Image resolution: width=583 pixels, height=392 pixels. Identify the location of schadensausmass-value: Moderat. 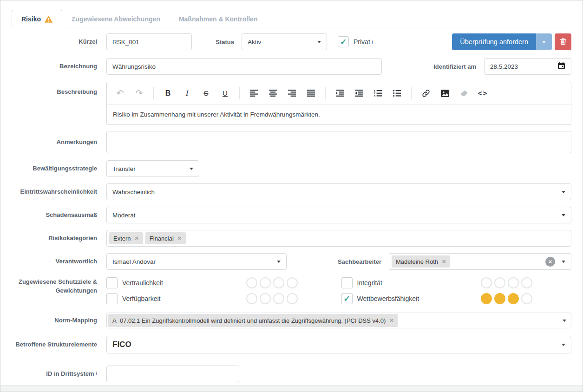
(124, 216).